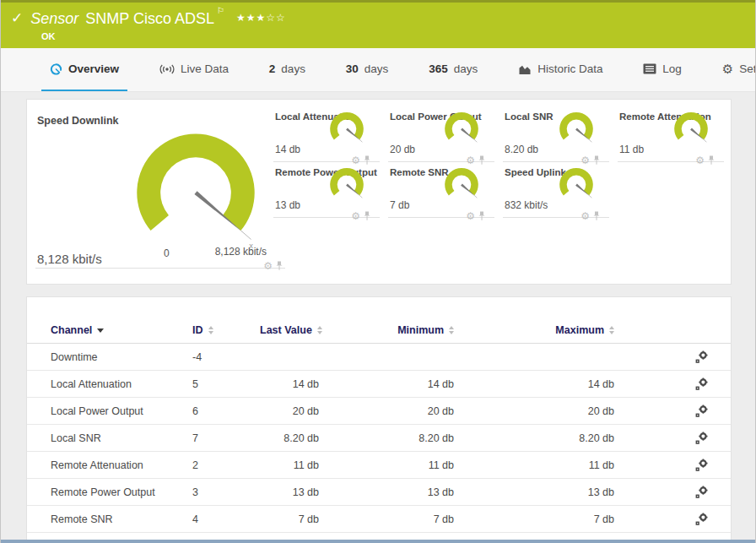 The height and width of the screenshot is (543, 756). Describe the element at coordinates (556, 190) in the screenshot. I see `channel-gauge-speed-uplink: Speed Uplink 832 kbit/s ⚙` at that location.